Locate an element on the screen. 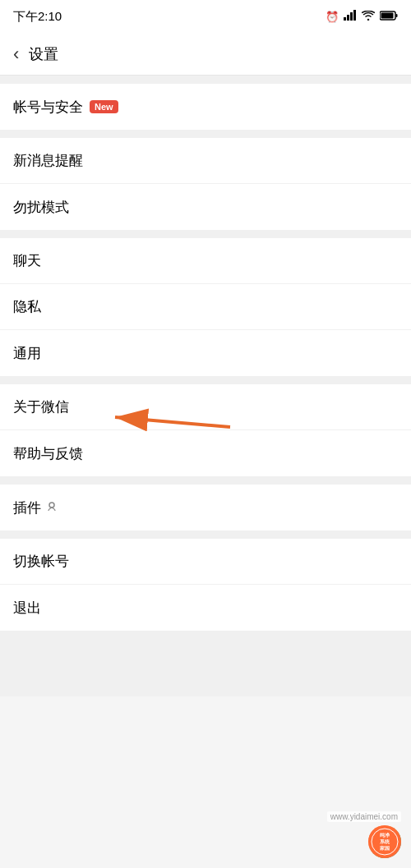 Image resolution: width=411 pixels, height=868 pixels. menu-item-chat: 聊天 is located at coordinates (206, 261).